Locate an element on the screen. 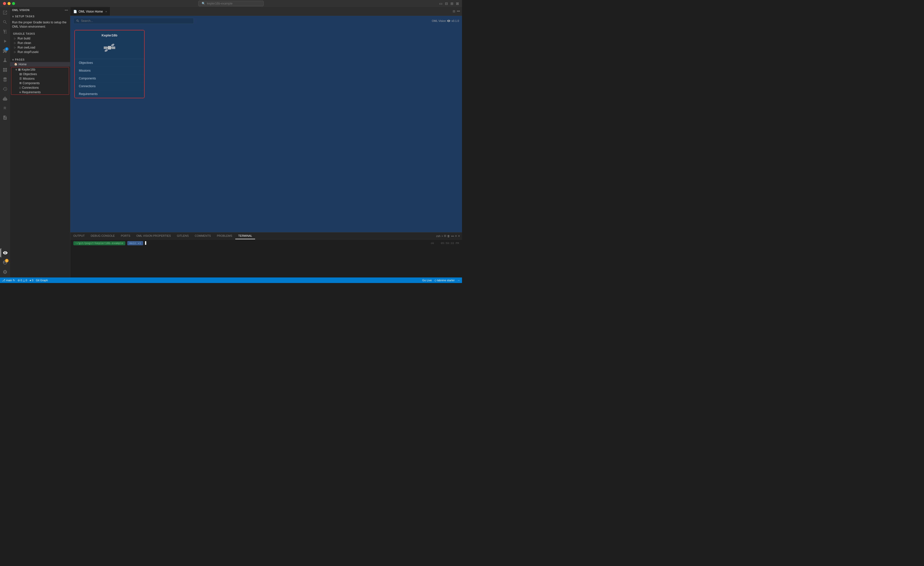  kepler-label: Kepler16b is located at coordinates (28, 70).